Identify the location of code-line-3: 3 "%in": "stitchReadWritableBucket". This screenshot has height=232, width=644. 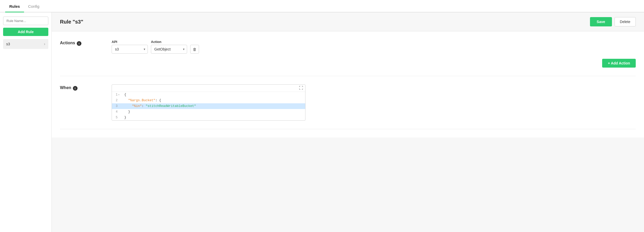
(209, 106).